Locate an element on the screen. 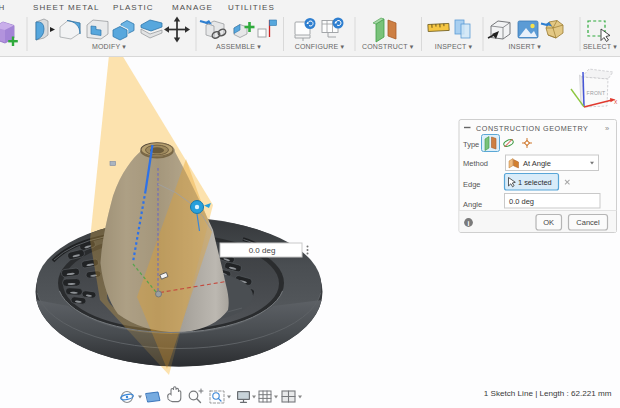 This screenshot has width=620, height=408. svg-text: Edge is located at coordinates (472, 184).